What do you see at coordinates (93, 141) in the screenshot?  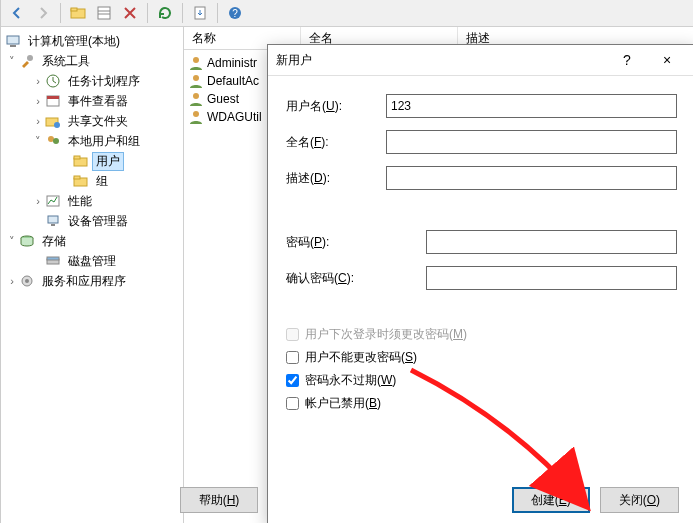 I see `tree-node-local-users-groups: ˅ 本地用户和组` at bounding box center [93, 141].